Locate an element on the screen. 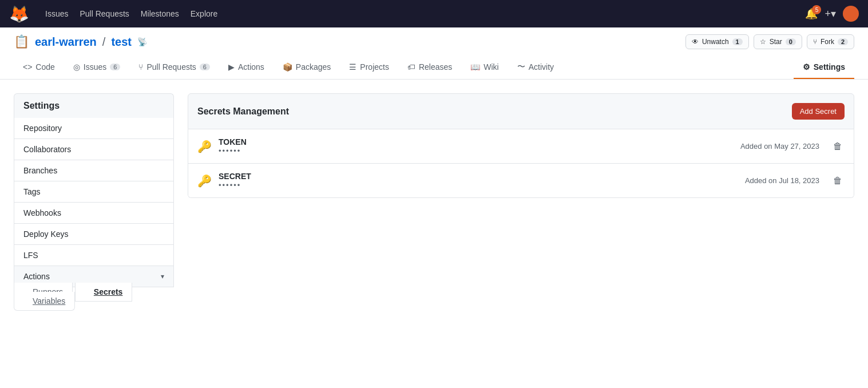  tab-packages-label: Packages is located at coordinates (314, 67).